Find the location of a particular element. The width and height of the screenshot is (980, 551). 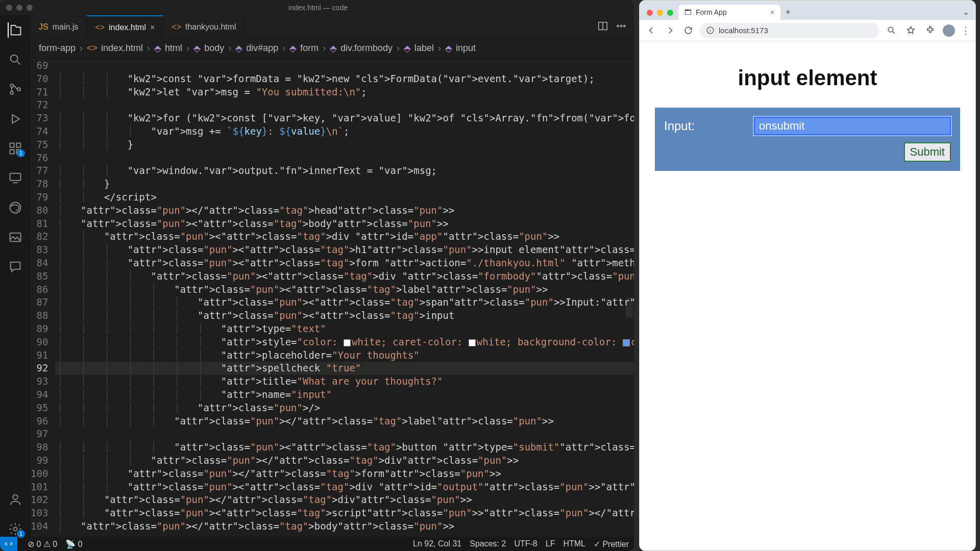

ports-indicator: 📡 0 is located at coordinates (74, 544).